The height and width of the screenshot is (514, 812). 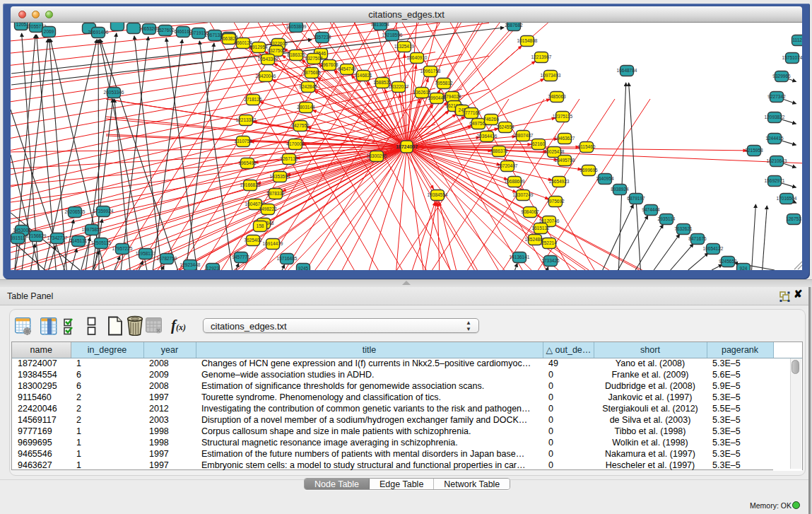 What do you see at coordinates (565, 160) in the screenshot?
I see `svg-text: 13495758` at bounding box center [565, 160].